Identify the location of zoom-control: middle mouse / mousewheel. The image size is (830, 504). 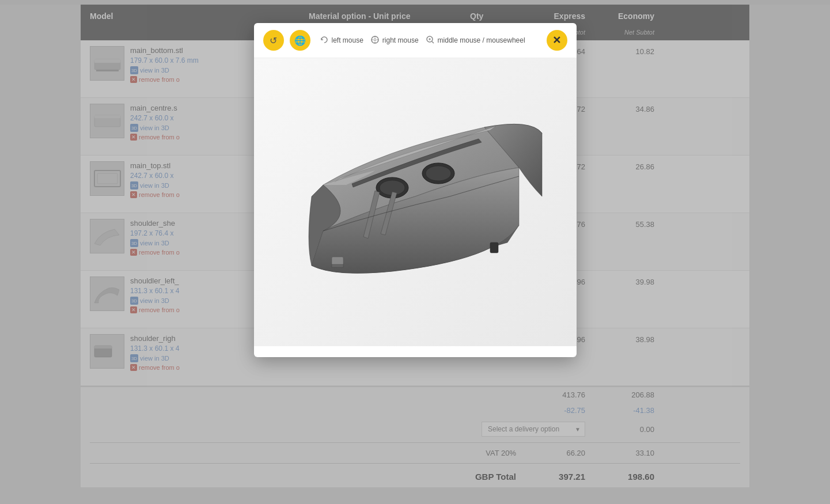
(476, 40).